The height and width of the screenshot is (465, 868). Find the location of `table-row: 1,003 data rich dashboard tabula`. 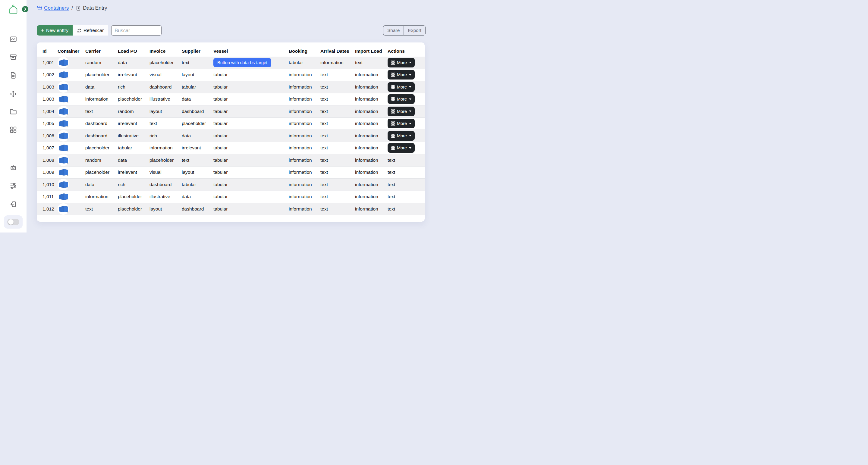

table-row: 1,003 data rich dashboard tabula is located at coordinates (230, 87).